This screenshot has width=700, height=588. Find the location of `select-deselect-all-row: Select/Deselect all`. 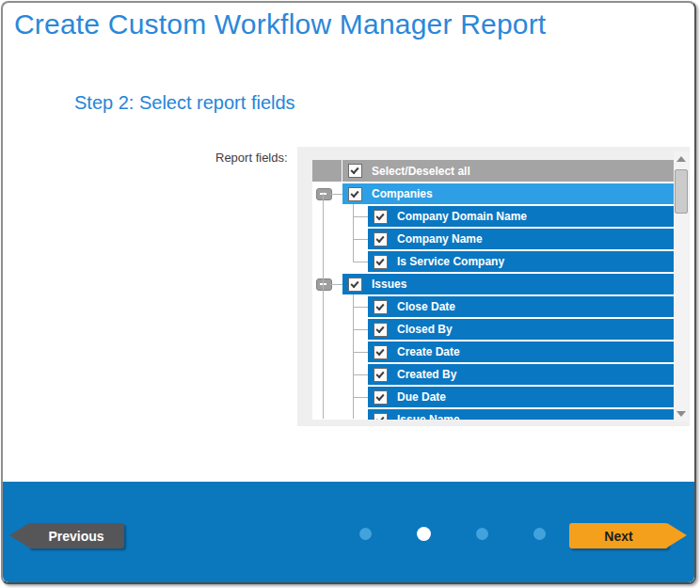

select-deselect-all-row: Select/Deselect all is located at coordinates (493, 171).